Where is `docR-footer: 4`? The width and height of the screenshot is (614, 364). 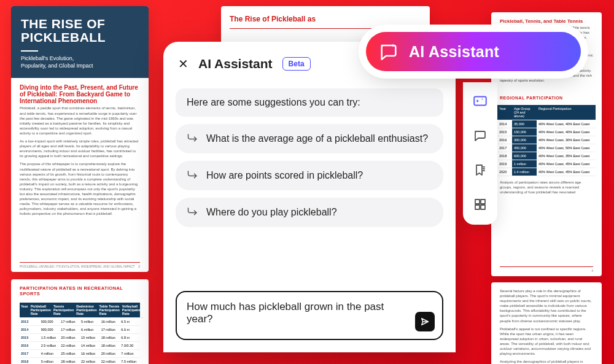
docR-footer: 4 is located at coordinates (546, 269).